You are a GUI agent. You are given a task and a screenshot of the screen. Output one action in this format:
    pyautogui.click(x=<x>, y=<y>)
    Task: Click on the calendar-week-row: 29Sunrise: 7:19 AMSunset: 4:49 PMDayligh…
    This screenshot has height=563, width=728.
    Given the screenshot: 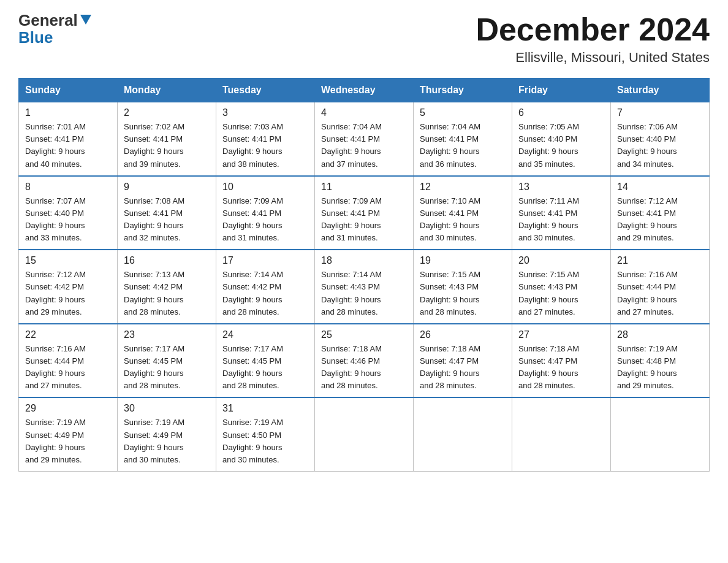 What is the action you would take?
    pyautogui.click(x=364, y=434)
    